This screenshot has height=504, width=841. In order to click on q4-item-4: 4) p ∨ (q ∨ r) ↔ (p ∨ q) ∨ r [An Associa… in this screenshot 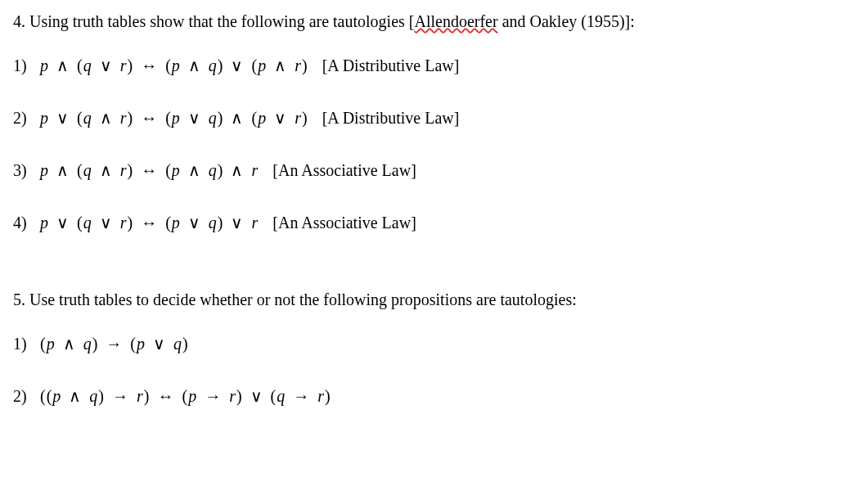, I will do `click(420, 223)`.